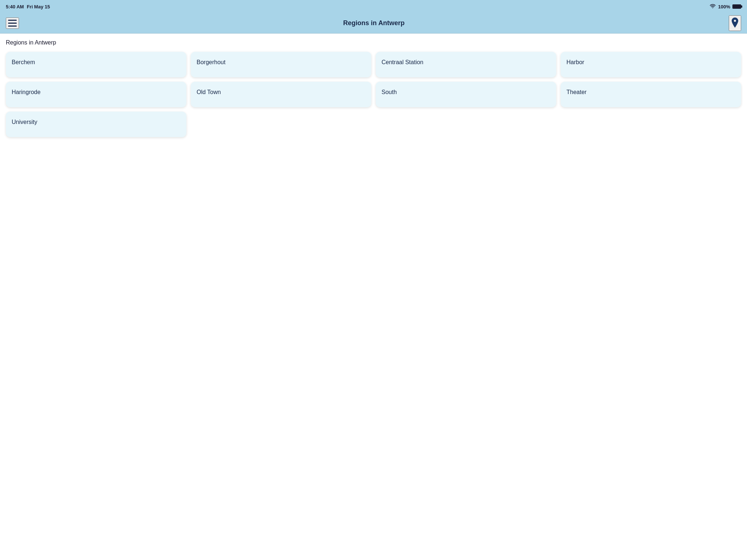  I want to click on region-card-label: Old Town, so click(209, 92).